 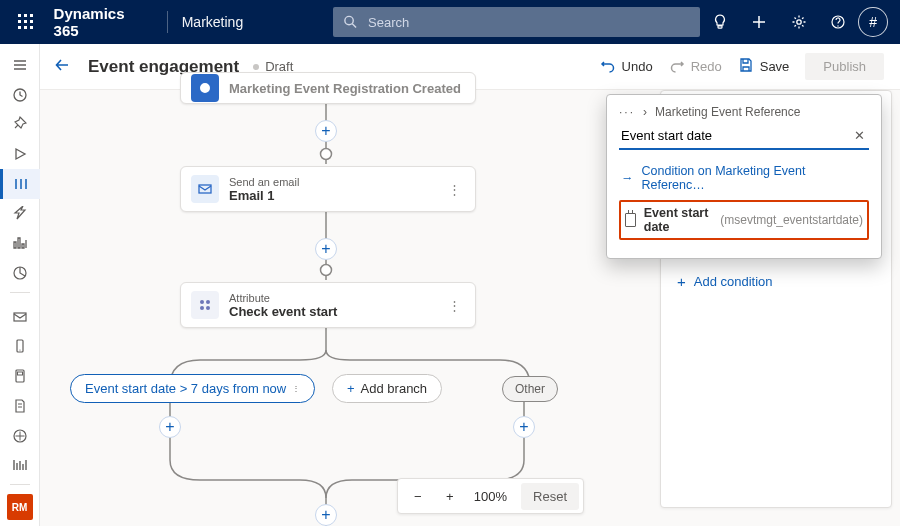 I want to click on rail-consent-icon, so click(x=20, y=436).